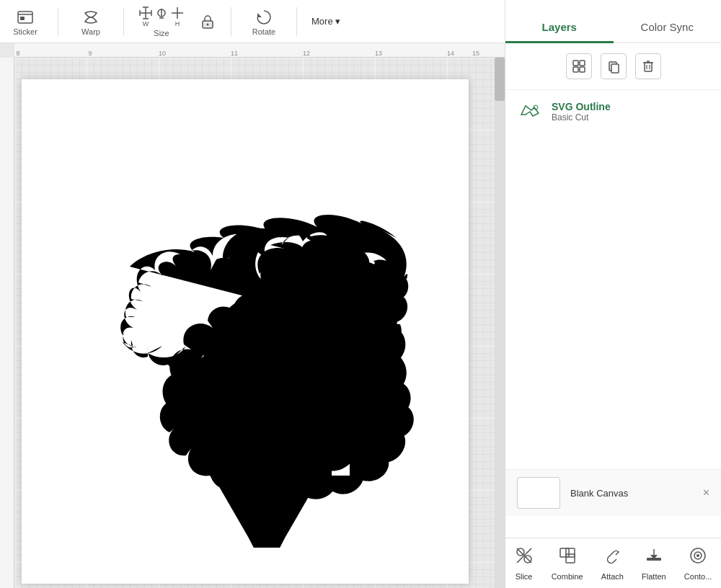 The height and width of the screenshot is (588, 721). What do you see at coordinates (567, 564) in the screenshot?
I see `combine-button: Combine` at bounding box center [567, 564].